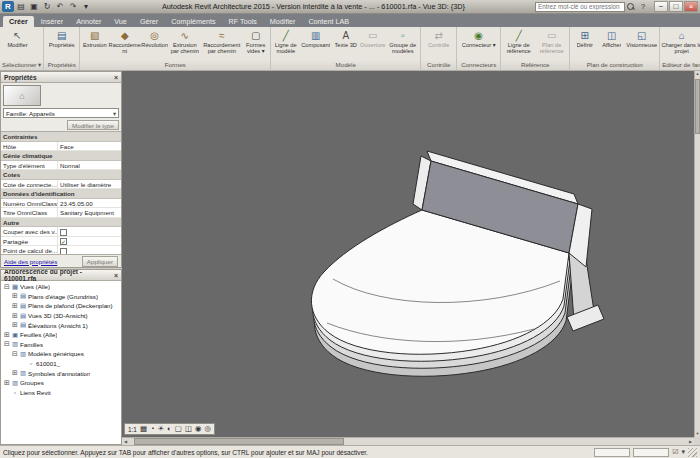  Describe the element at coordinates (208, 429) in the screenshot. I see `reveal-hidden-icon: ◎` at that location.